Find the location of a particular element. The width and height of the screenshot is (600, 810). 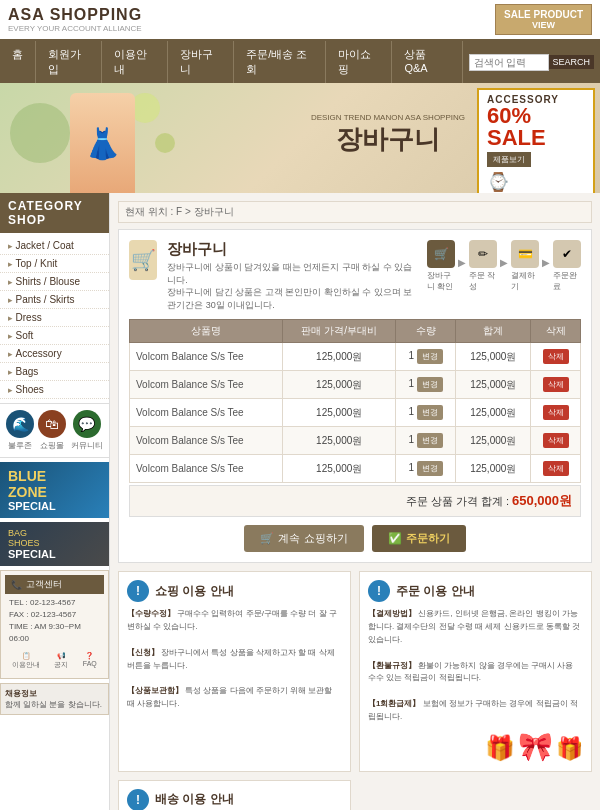

customer-center-label: 고객센터 is located at coordinates (44, 584).